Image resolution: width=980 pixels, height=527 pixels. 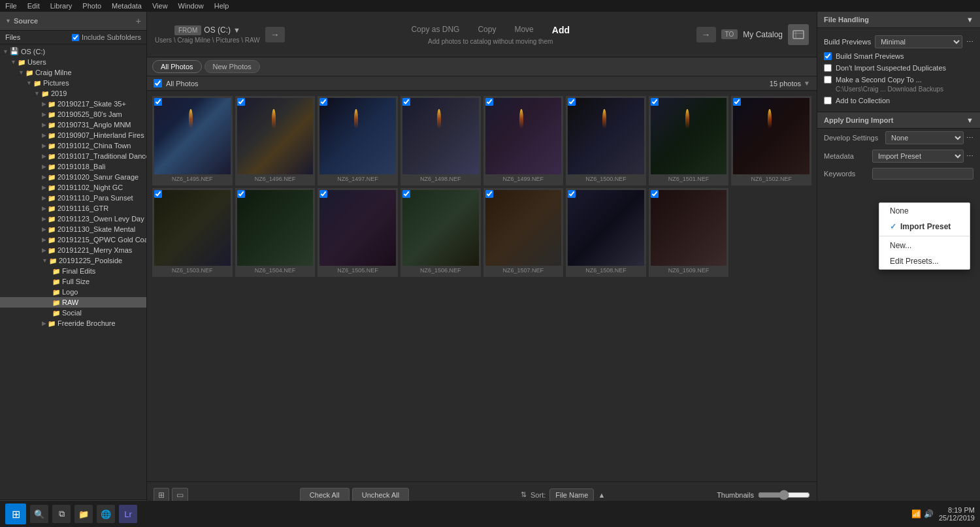 I want to click on dropdown-item-edit-presets: Edit Presets..., so click(x=924, y=261).